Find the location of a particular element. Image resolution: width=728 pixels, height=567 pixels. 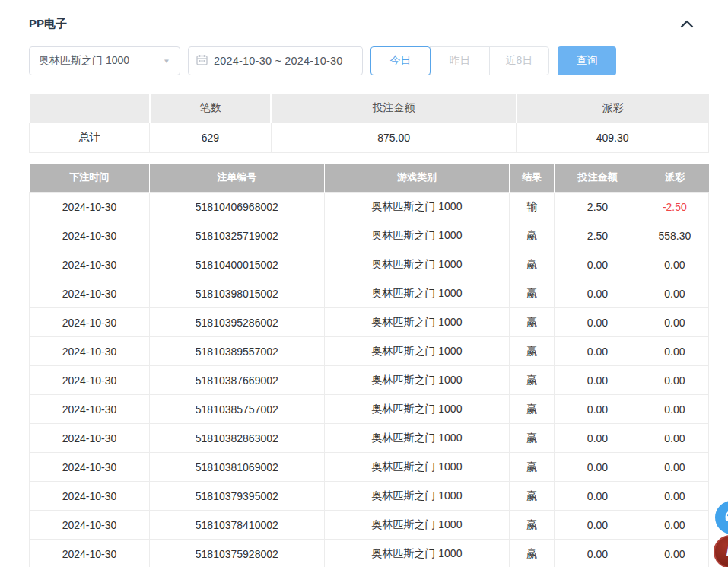

customer-service-button is located at coordinates (721, 518).